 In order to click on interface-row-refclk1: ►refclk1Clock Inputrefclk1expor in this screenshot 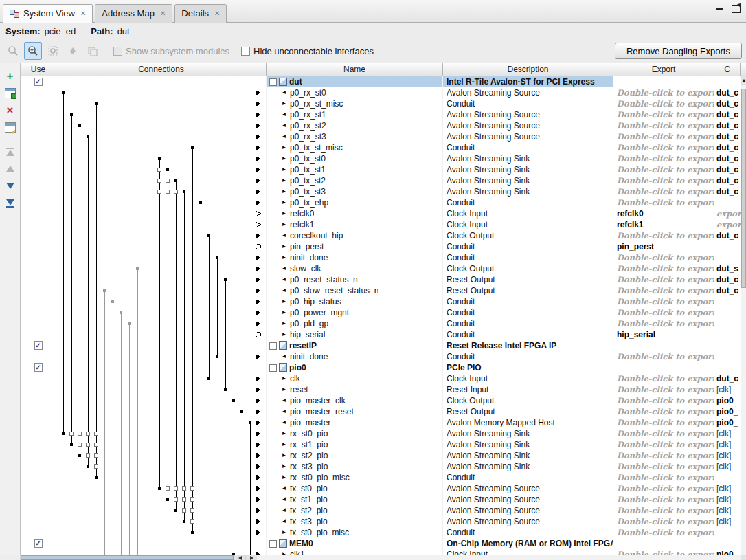, I will do `click(381, 225)`.